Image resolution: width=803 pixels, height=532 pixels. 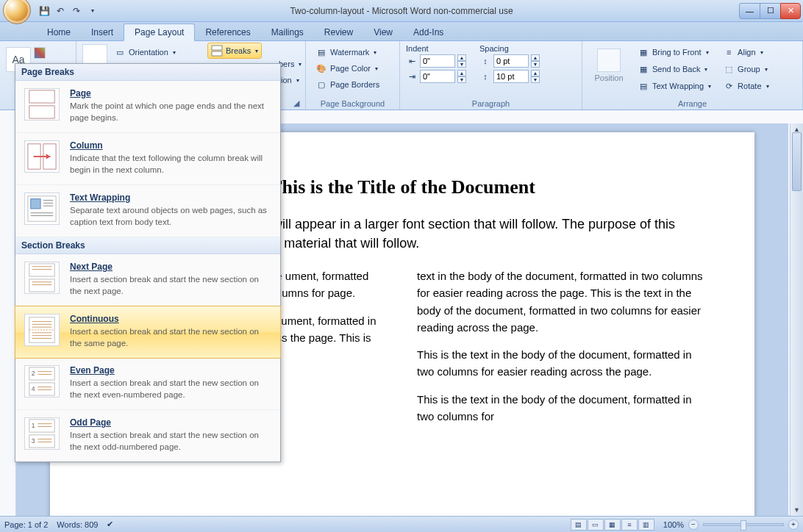 What do you see at coordinates (93, 11) in the screenshot?
I see `qat-more-icon: ▾` at bounding box center [93, 11].